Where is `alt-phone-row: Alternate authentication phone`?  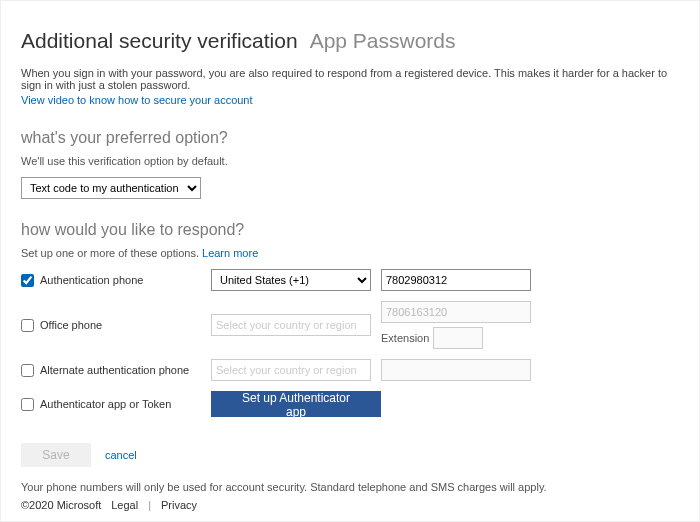 alt-phone-row: Alternate authentication phone is located at coordinates (116, 370).